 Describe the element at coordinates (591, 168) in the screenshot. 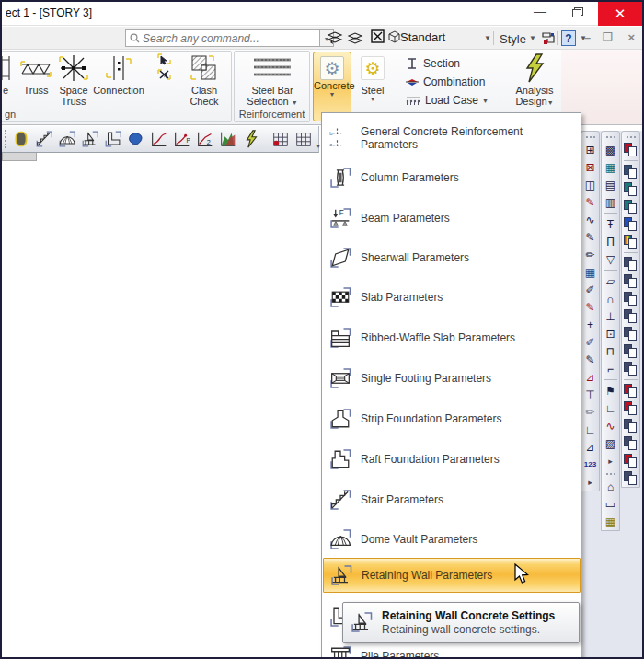

I see `delete-selection-icon: ⊠` at that location.